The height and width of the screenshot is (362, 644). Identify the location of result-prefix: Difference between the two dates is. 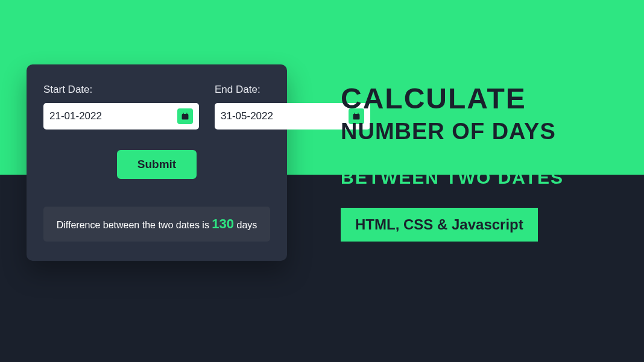
(134, 225).